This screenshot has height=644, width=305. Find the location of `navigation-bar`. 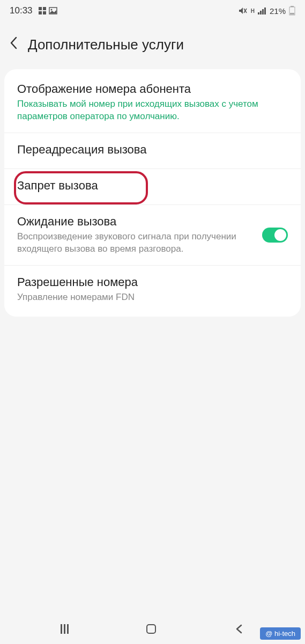

navigation-bar is located at coordinates (152, 629).